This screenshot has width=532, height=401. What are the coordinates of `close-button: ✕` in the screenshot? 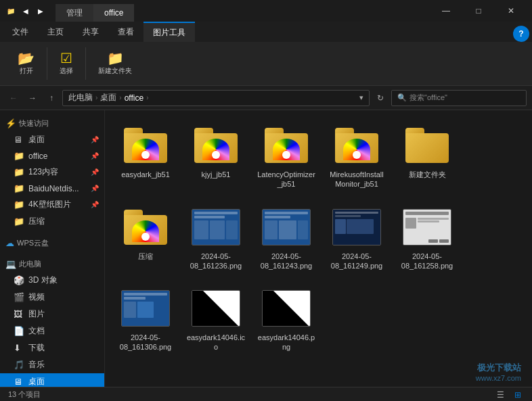 It's located at (511, 11).